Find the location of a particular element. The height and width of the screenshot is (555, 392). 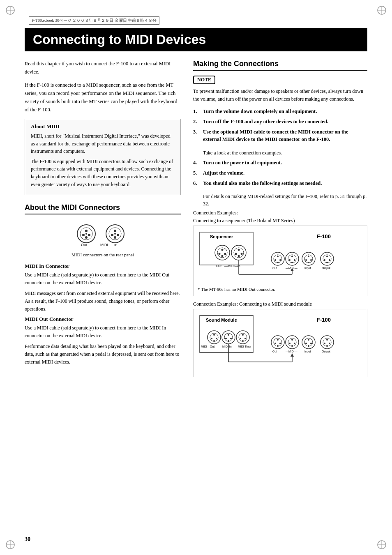

intro-para-1: Read this chapter if you wish to connect… is located at coordinates (103, 68).